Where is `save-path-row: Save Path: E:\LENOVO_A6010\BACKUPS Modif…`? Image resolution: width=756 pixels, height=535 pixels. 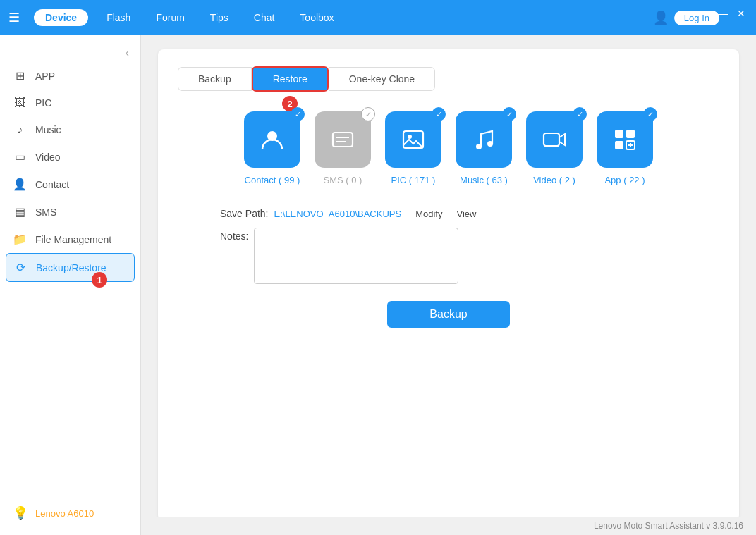
save-path-row: Save Path: E:\LENOVO_A6010\BACKUPS Modif… is located at coordinates (470, 214).